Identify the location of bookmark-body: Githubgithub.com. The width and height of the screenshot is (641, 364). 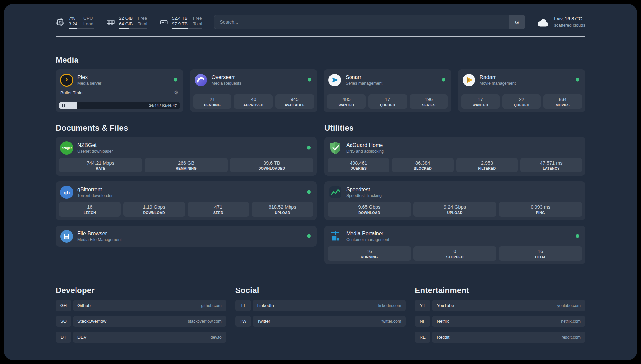
(150, 305).